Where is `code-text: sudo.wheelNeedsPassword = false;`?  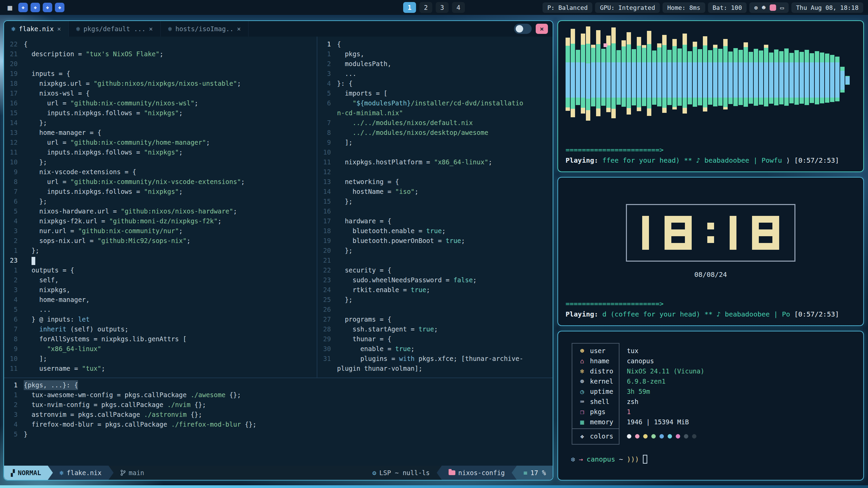 code-text: sudo.wheelNeedsPassword = false; is located at coordinates (407, 280).